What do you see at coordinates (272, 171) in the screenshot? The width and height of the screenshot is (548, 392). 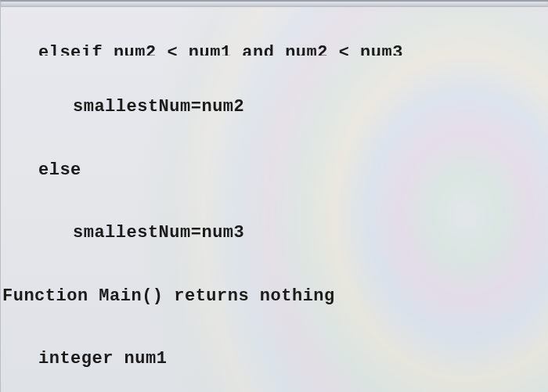 I see `code-line: else` at bounding box center [272, 171].